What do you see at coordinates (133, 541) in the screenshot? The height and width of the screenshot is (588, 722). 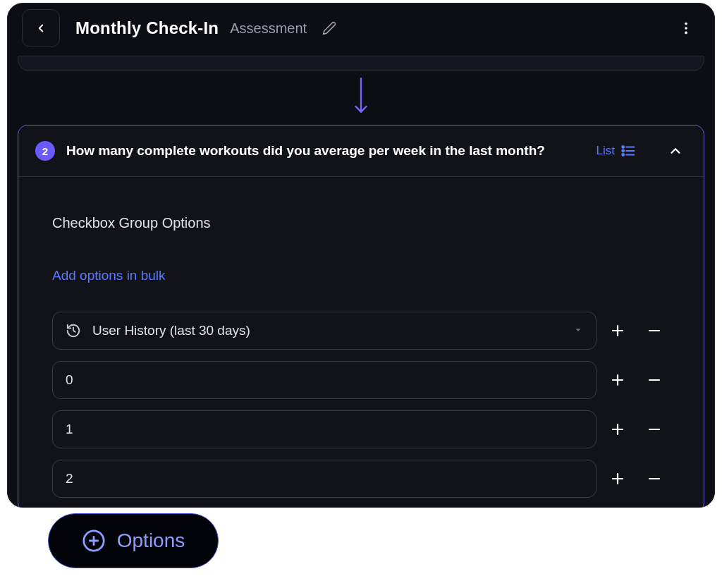 I see `floating-options-chip: Options` at bounding box center [133, 541].